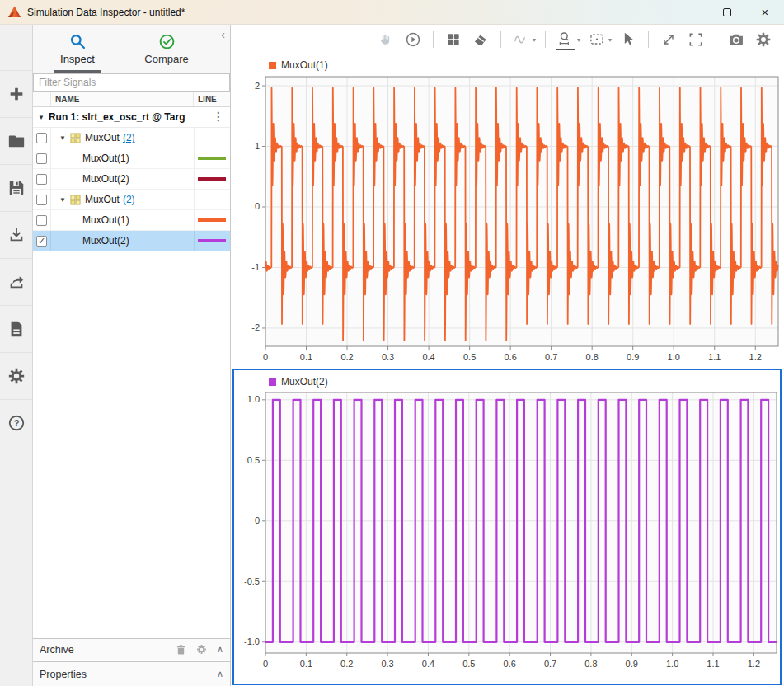 This screenshot has height=686, width=784. What do you see at coordinates (481, 40) in the screenshot?
I see `clear-subplots-button` at bounding box center [481, 40].